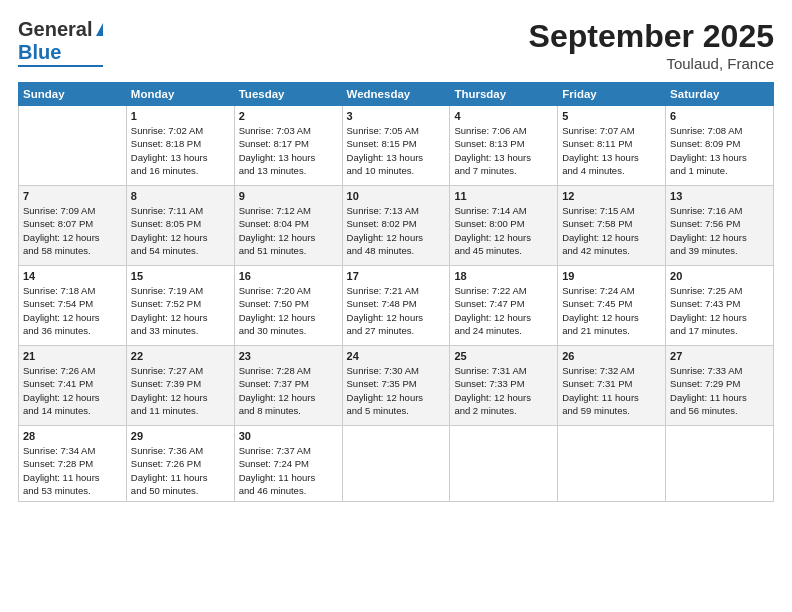  What do you see at coordinates (504, 196) in the screenshot?
I see `day-number: 11` at bounding box center [504, 196].